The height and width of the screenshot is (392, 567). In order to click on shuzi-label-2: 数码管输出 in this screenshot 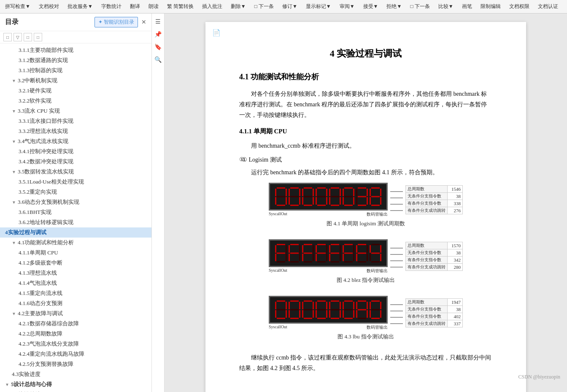, I will do `click(377, 271)`.